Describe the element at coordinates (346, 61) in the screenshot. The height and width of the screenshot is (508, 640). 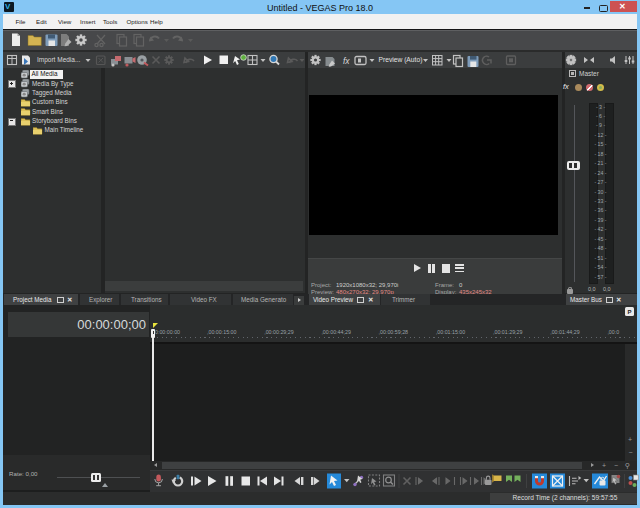
I see `svg-text: fx` at that location.